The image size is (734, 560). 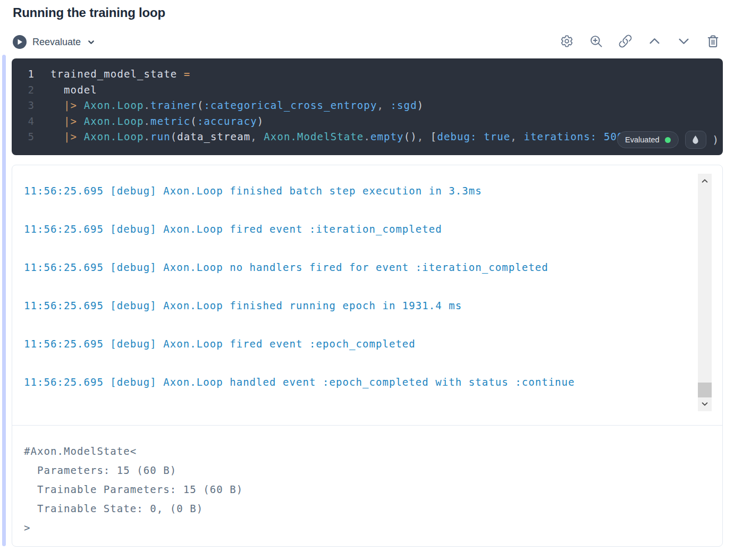 I want to click on cell-action-icons, so click(x=640, y=43).